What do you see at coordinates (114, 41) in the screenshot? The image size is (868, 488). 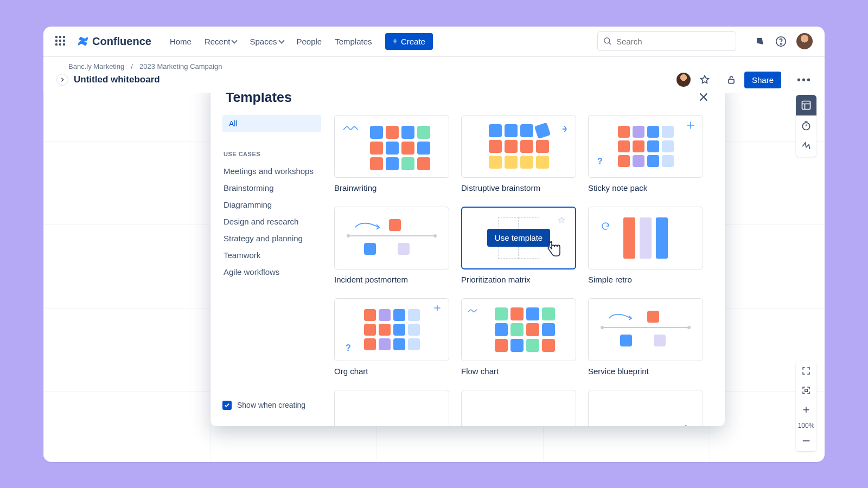 I see `product-logo: Confluence` at bounding box center [114, 41].